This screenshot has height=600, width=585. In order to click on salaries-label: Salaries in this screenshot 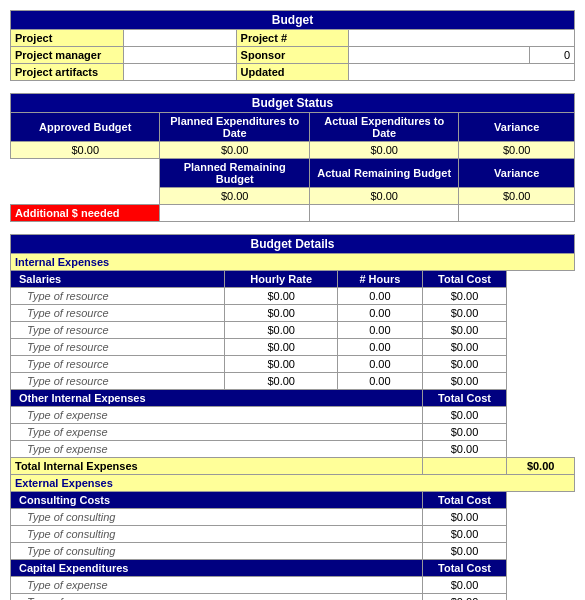, I will do `click(118, 280)`.